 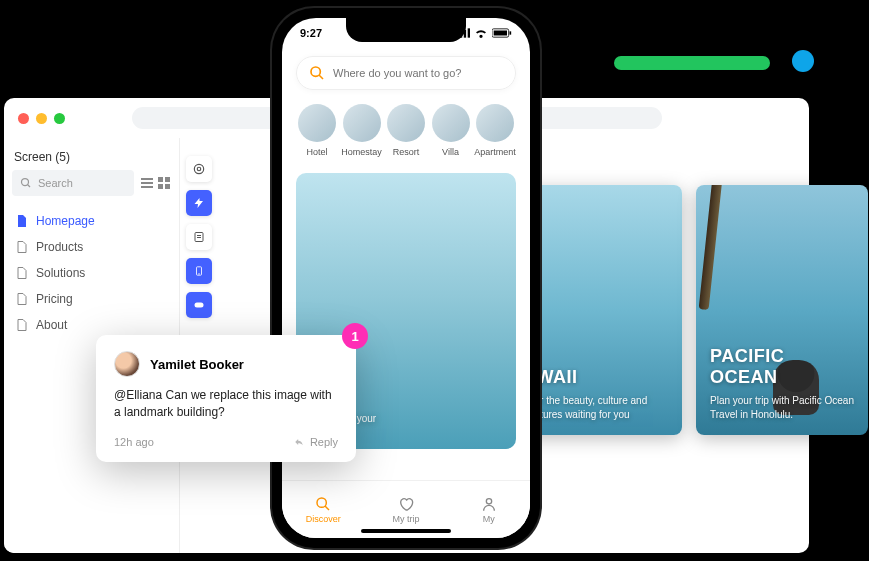 What do you see at coordinates (406, 531) in the screenshot?
I see `home-indicator` at bounding box center [406, 531].